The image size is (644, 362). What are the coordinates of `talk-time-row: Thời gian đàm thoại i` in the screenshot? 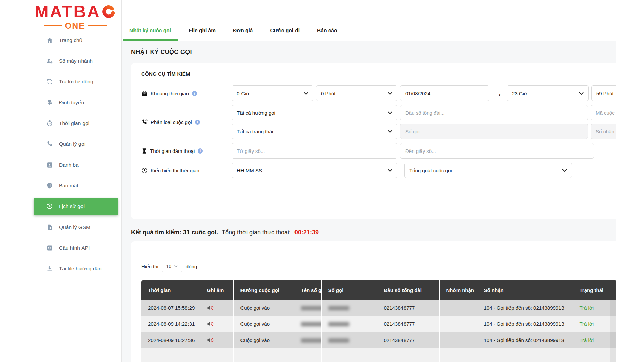 It's located at (379, 151).